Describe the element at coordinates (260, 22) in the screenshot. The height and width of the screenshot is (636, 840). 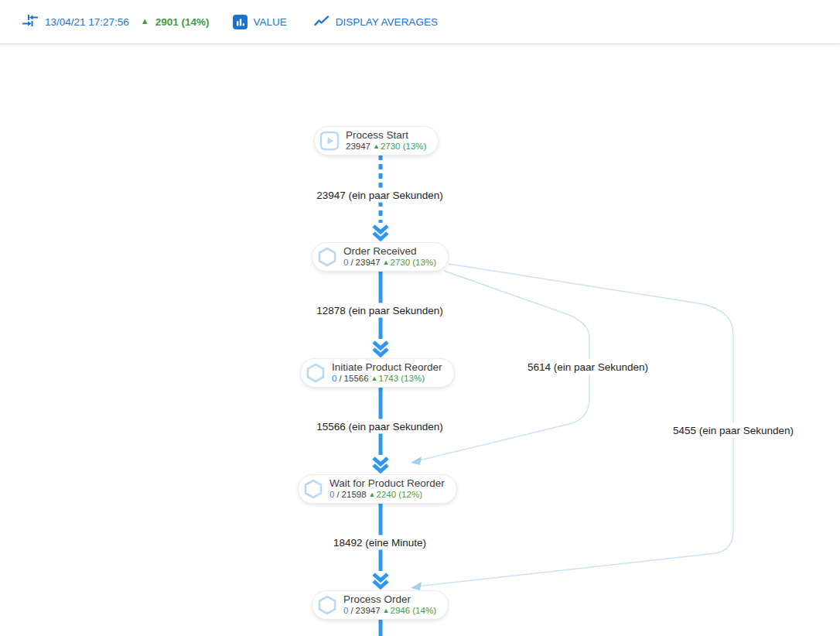
I see `value-button: VALUE` at that location.